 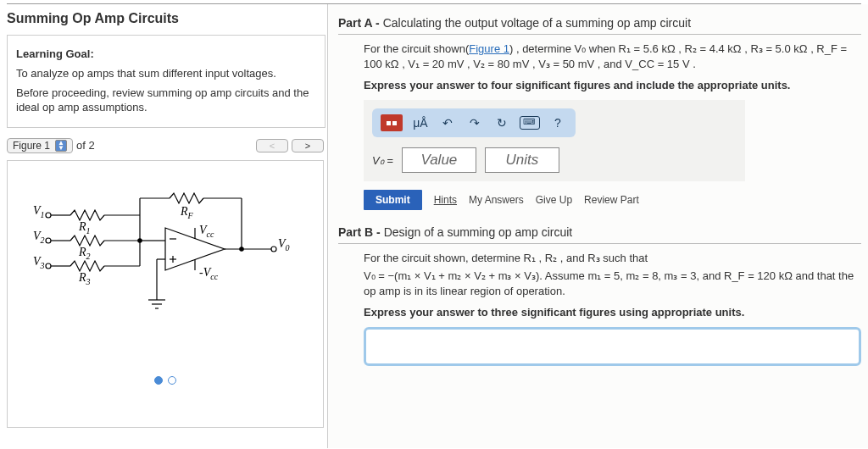 I want to click on svg-text: R1, so click(x=85, y=228).